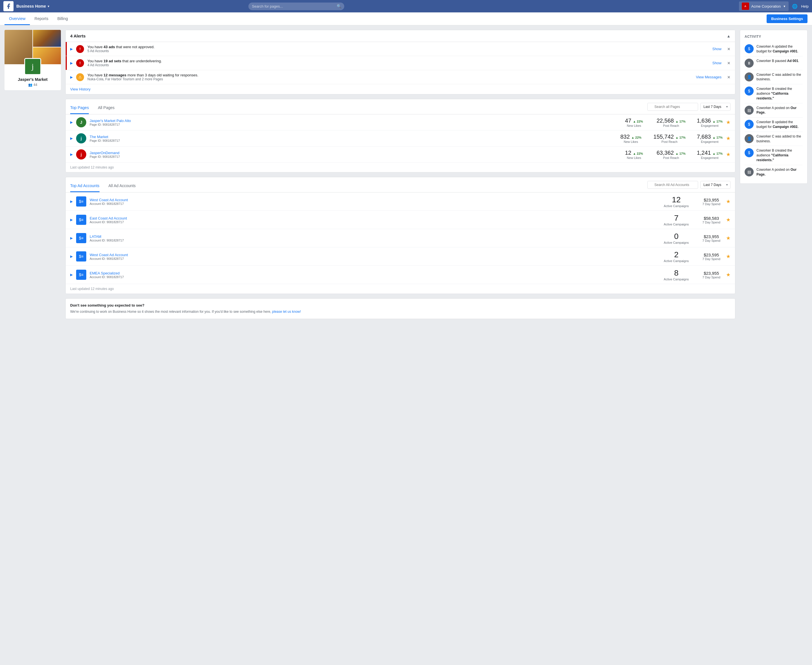  I want to click on account-5-campaigns: 8 Active Campaigns, so click(676, 275).